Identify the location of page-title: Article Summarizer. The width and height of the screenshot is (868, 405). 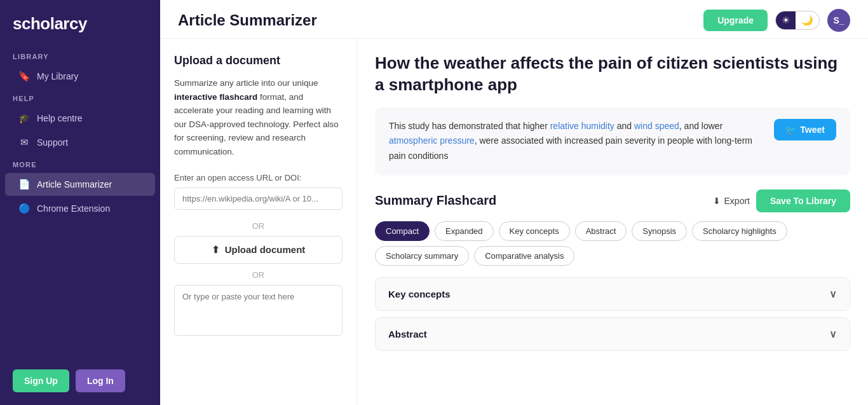
(248, 20).